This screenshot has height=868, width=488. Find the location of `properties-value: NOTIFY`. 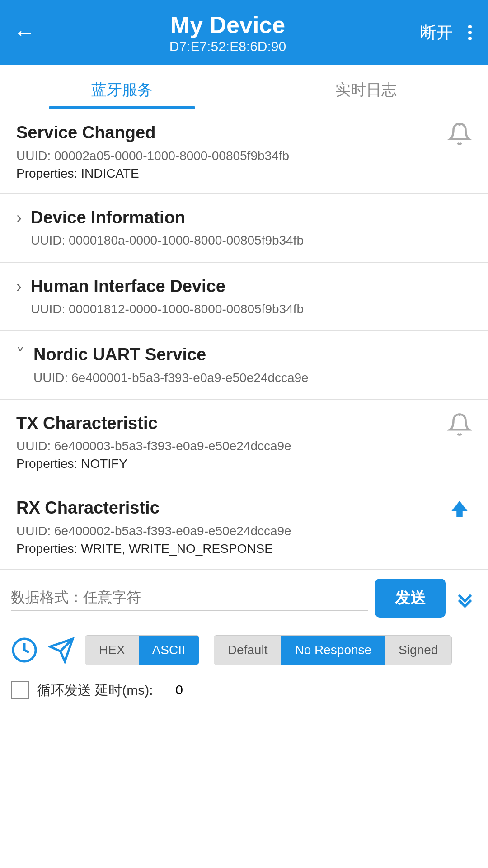

properties-value: NOTIFY is located at coordinates (104, 464).